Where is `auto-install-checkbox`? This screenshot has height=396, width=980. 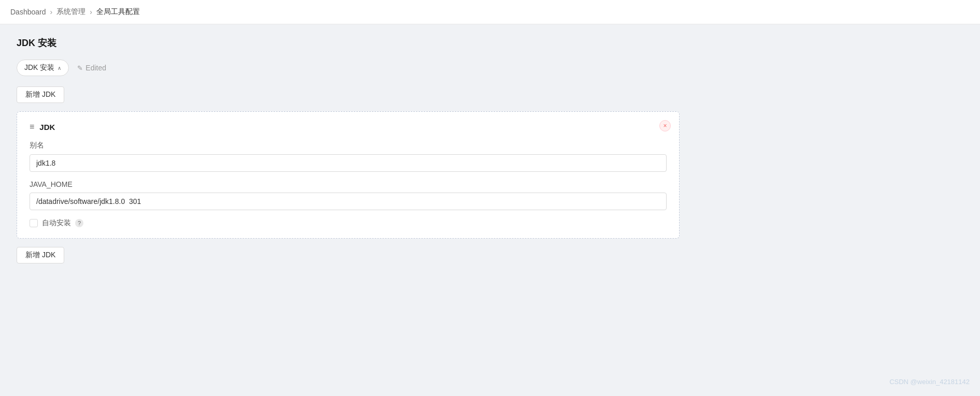 auto-install-checkbox is located at coordinates (34, 223).